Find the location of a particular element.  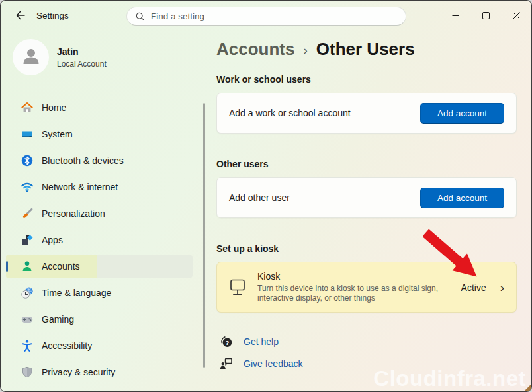

sidebar-item-gaming: Gaming is located at coordinates (99, 319).